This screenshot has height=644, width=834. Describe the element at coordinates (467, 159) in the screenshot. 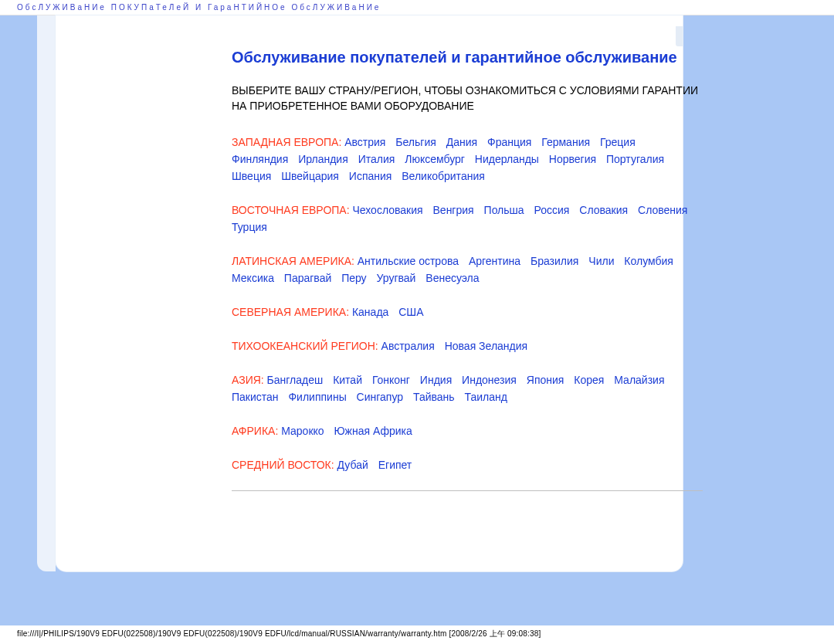

I see `region-block: ЗАПАДНАЯ ЕВРОПА: Австрия Бельгия Дания Ф…` at that location.